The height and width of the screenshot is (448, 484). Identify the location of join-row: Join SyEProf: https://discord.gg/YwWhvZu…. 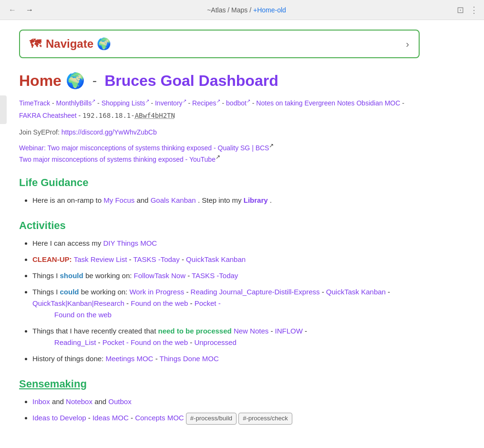
(219, 133).